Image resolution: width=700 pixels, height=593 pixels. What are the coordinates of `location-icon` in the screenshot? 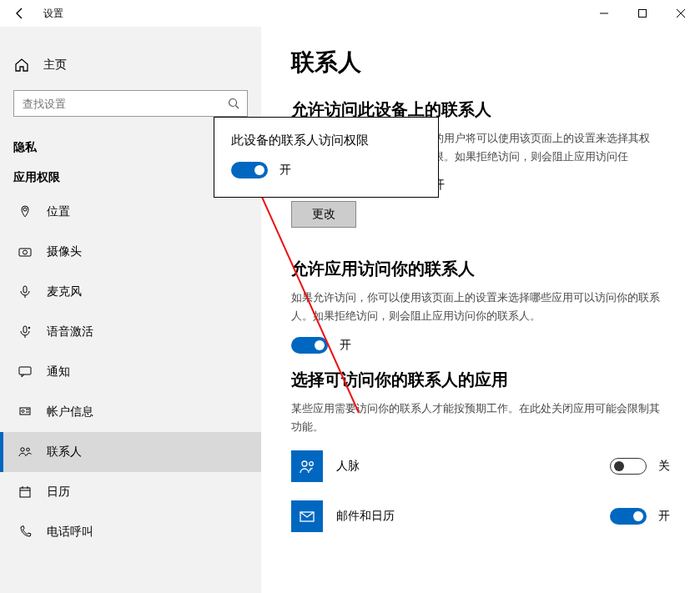 It's located at (25, 212).